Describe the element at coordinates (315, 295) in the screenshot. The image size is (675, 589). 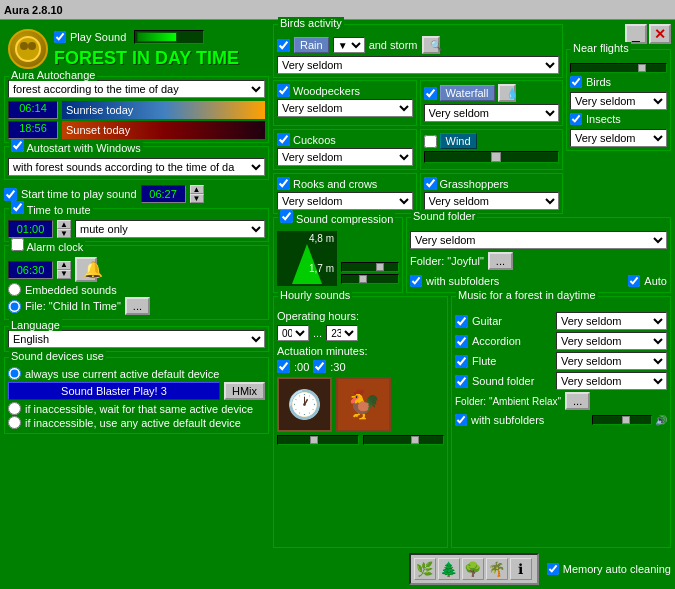
I see `hourly-label: Hourly sounds` at that location.